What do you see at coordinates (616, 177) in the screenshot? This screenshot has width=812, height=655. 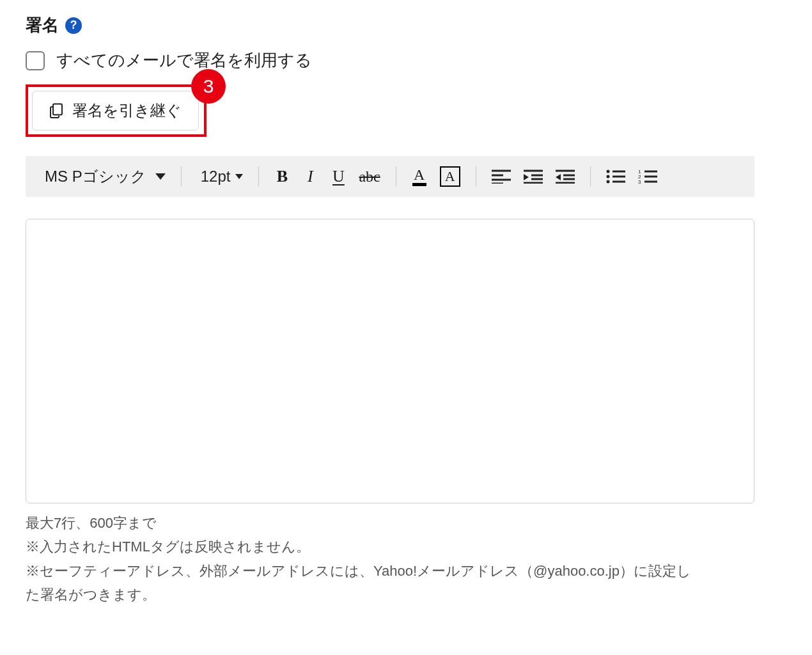 I see `bullet-list-button` at bounding box center [616, 177].